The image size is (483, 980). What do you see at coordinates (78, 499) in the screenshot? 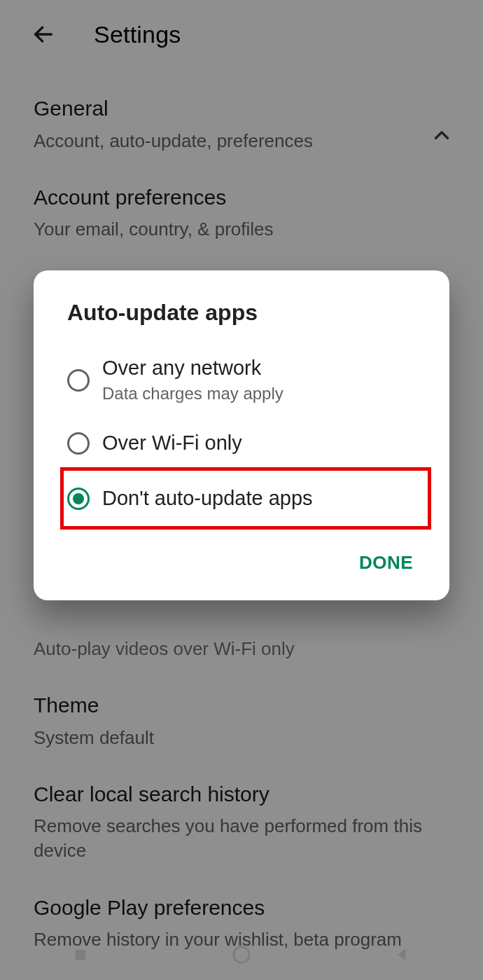
I see `radio-checked-icon` at bounding box center [78, 499].